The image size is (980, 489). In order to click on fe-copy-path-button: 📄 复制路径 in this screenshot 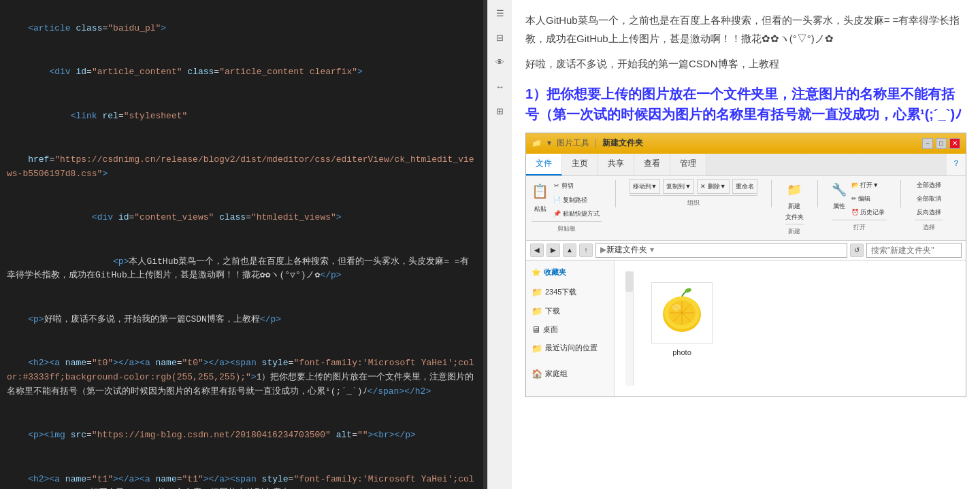, I will do `click(576, 200)`.